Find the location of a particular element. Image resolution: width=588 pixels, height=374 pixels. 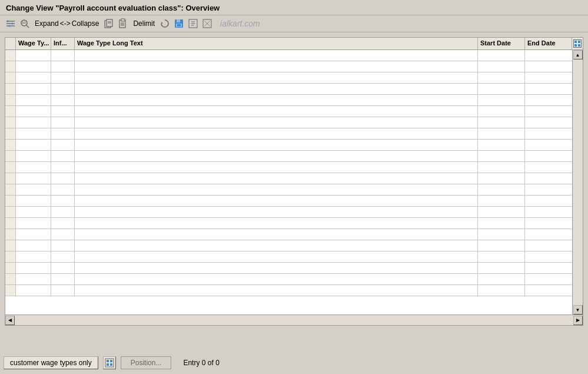

paste-icon is located at coordinates (123, 24).